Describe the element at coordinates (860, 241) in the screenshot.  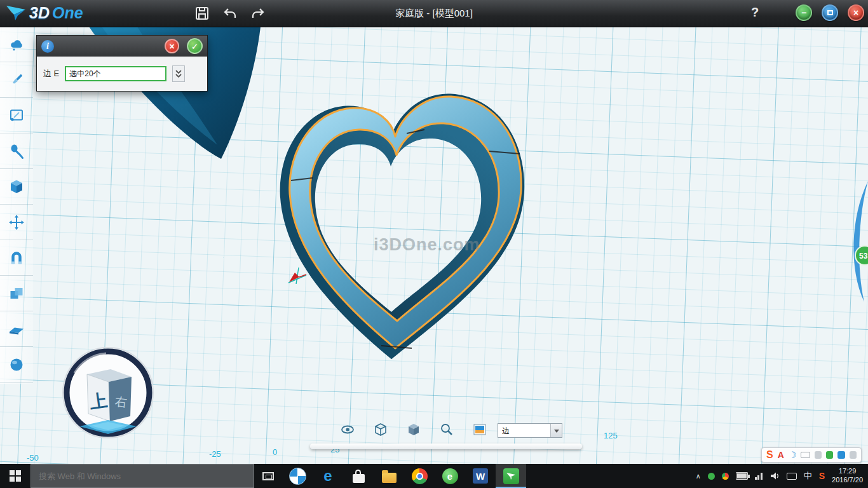
I see `side-panel-handle` at that location.